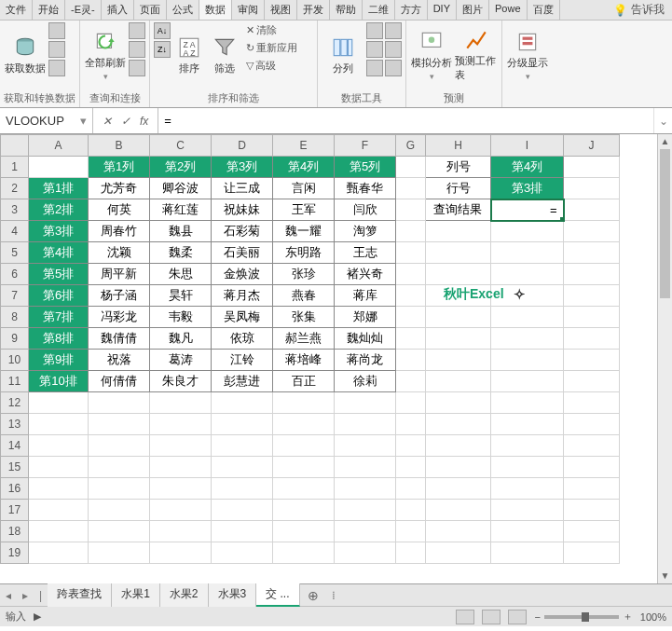 This screenshot has height=631, width=672. I want to click on scroll-down-icon: ▼, so click(665, 576).